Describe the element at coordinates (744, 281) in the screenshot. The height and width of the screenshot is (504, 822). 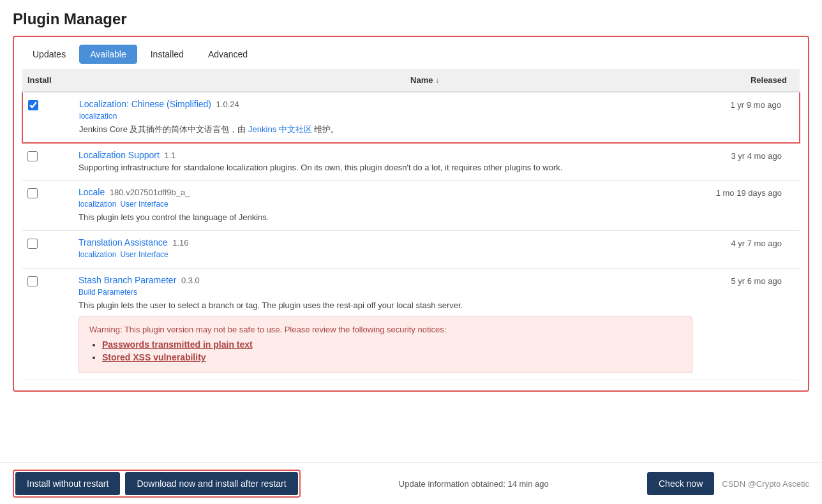
I see `plugin-released: 5 yr 6 mo ago` at that location.